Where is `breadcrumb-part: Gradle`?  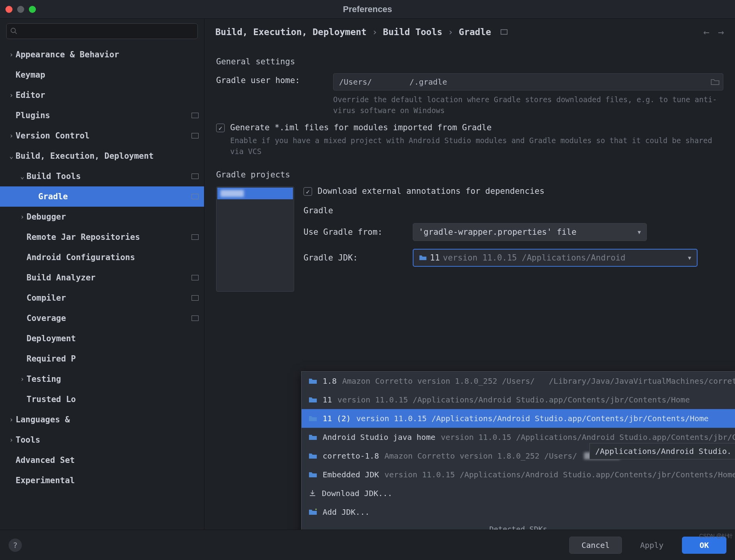 breadcrumb-part: Gradle is located at coordinates (475, 32).